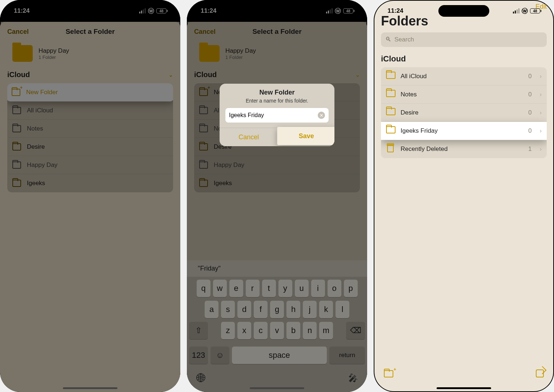 The width and height of the screenshot is (554, 392). Describe the element at coordinates (220, 355) in the screenshot. I see `emoji-key: ☺` at that location.